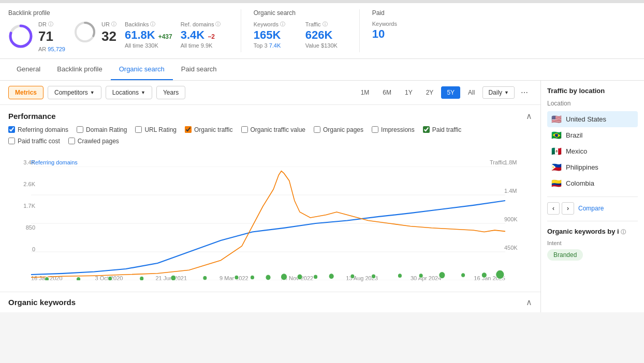 This screenshot has height=363, width=644. Describe the element at coordinates (592, 135) in the screenshot. I see `location-item-br: 🇧🇷 Brazil` at that location.